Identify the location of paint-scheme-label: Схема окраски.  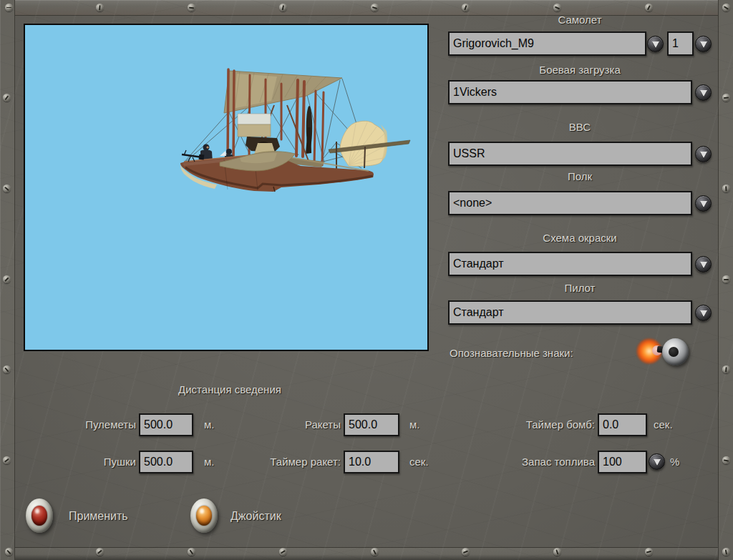
(580, 237).